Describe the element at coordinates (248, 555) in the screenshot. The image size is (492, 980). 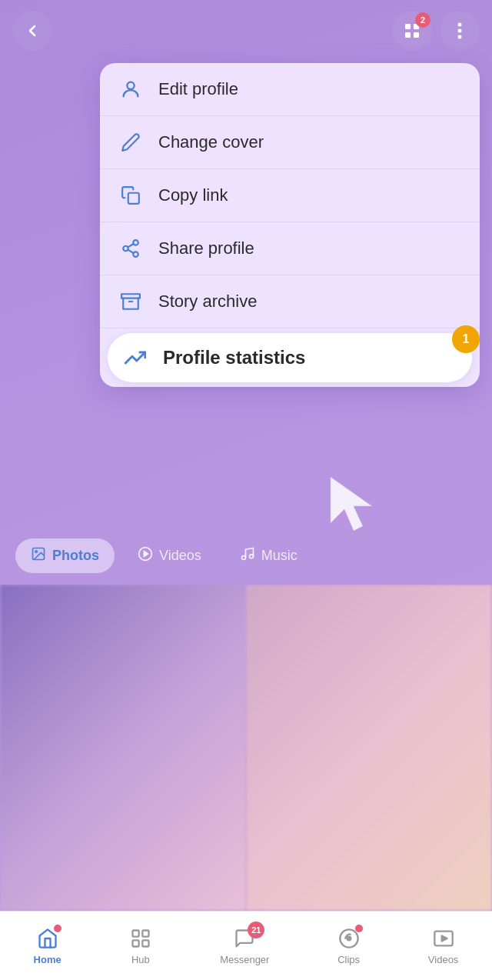
I see `music-tab-icon` at that location.